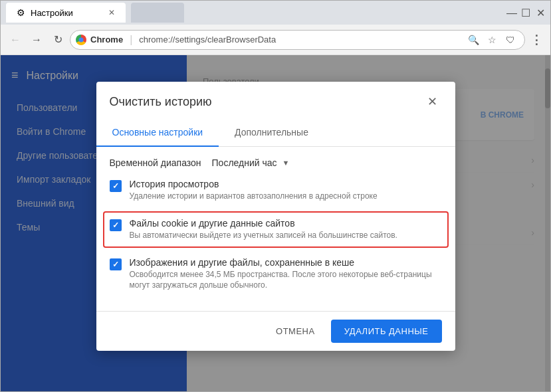 The width and height of the screenshot is (551, 392). What do you see at coordinates (286, 163) in the screenshot?
I see `chevron-down-icon: ▼` at bounding box center [286, 163].